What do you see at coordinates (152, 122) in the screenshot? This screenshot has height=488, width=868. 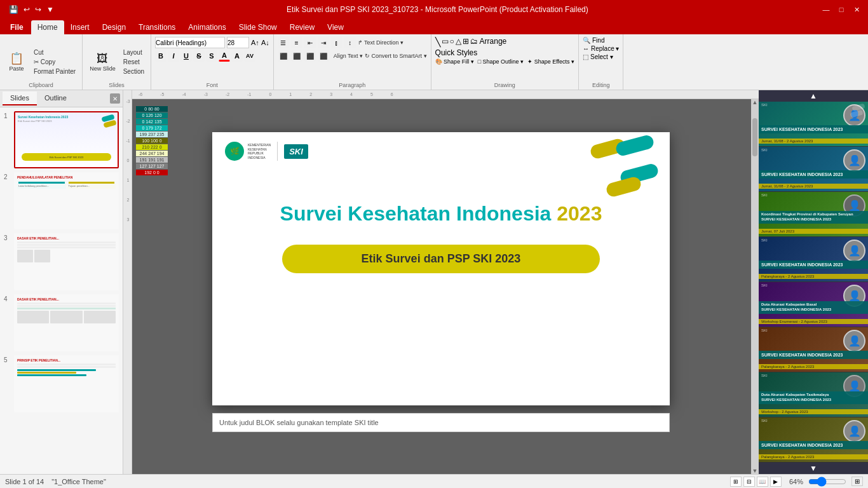 I see `color-2: 0 142 135` at bounding box center [152, 122].